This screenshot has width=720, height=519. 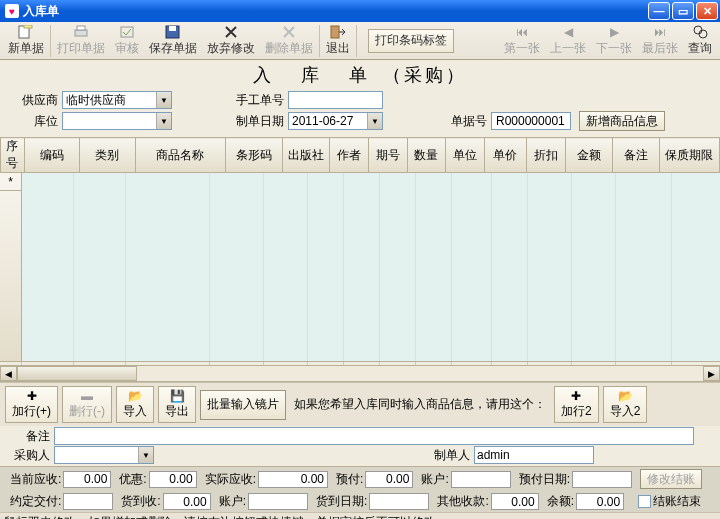 I want to click on owed-label: 货到收:, so click(x=138, y=502).